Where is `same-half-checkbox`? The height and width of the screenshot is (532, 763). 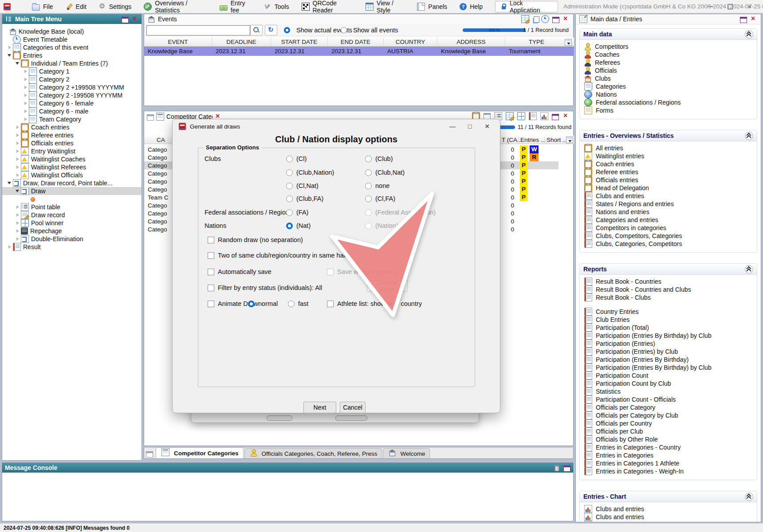
same-half-checkbox is located at coordinates (211, 255).